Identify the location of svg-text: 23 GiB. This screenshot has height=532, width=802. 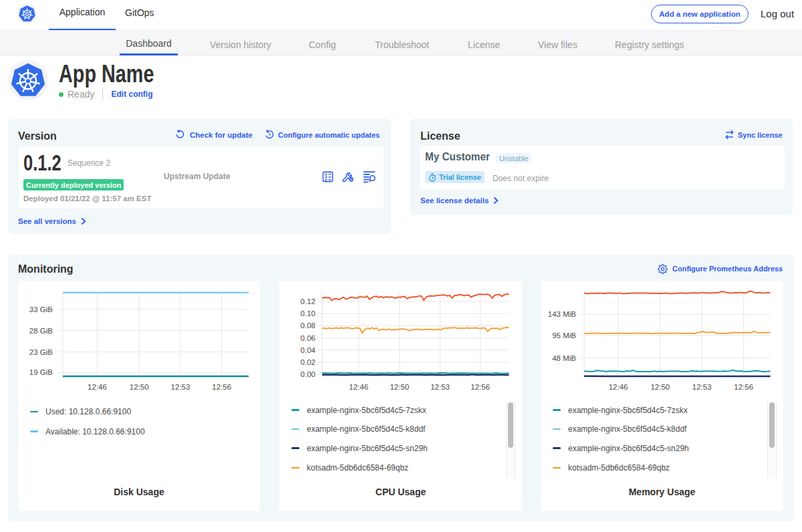
(41, 352).